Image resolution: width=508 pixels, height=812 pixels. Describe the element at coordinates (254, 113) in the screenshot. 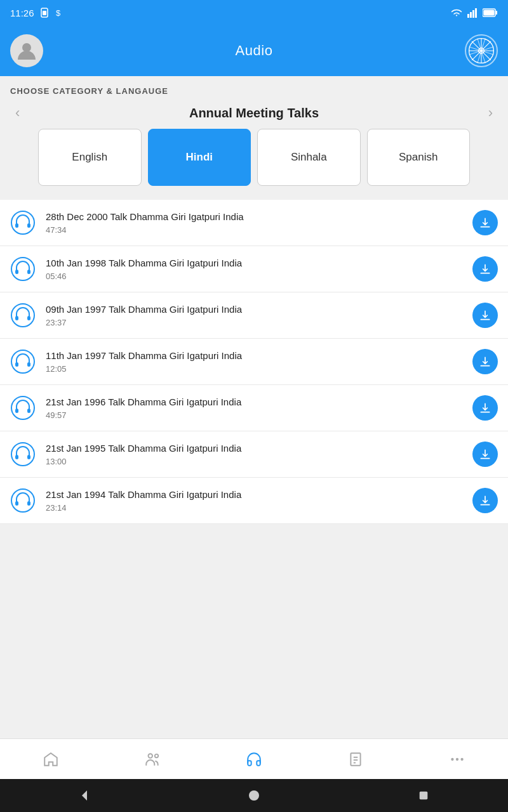

I see `category-carousel: ‹ Annual Meeting Talks ›` at that location.